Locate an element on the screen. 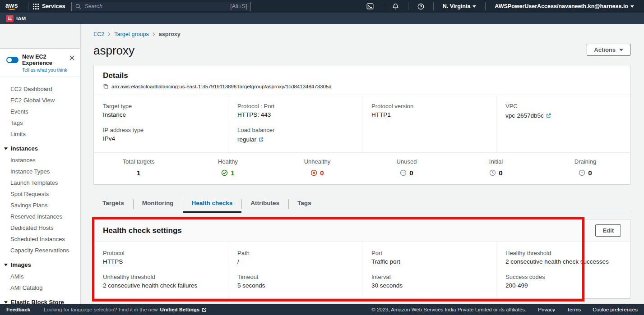 This screenshot has width=644, height=315. hc-unhealthy-threshold-value: 2 consecutive health check failures is located at coordinates (161, 286).